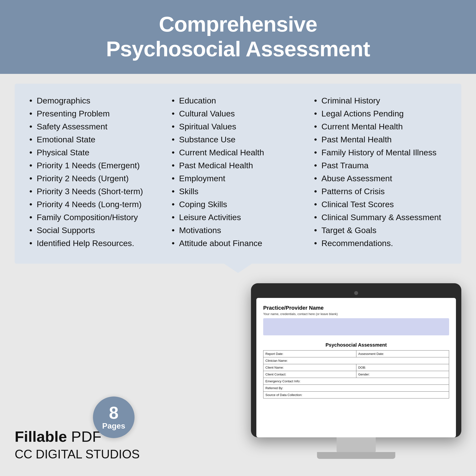 The height and width of the screenshot is (476, 476). What do you see at coordinates (238, 36) in the screenshot?
I see `header-title: Comprehensive Psychosocial Assessment` at bounding box center [238, 36].